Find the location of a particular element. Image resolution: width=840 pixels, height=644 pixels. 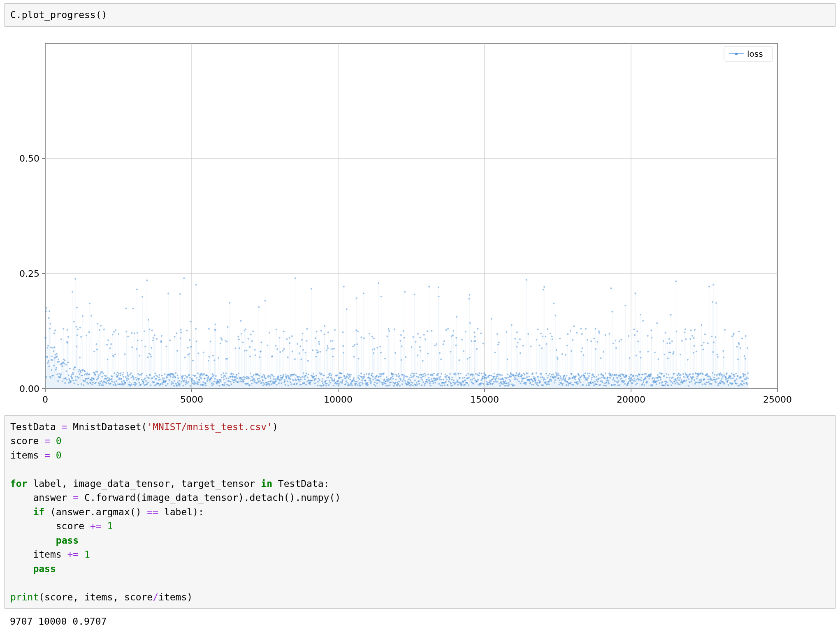

svg-text: 5000 is located at coordinates (192, 400).